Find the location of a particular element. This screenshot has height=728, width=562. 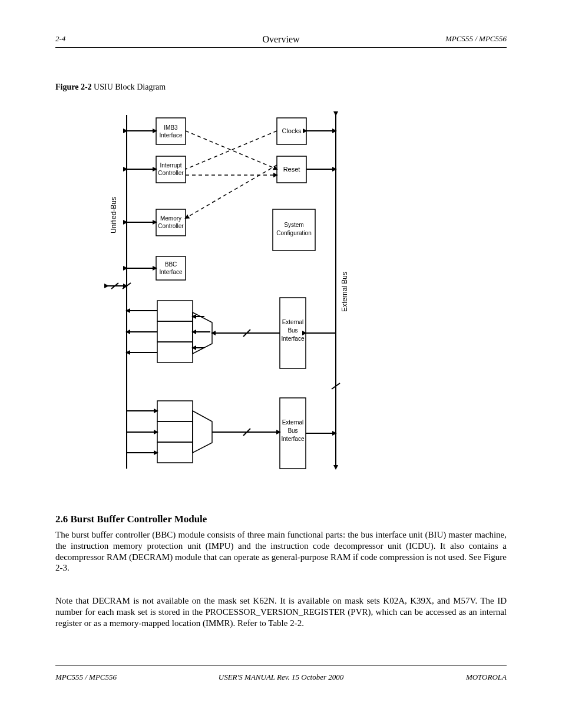

mux-lower is located at coordinates (203, 431).